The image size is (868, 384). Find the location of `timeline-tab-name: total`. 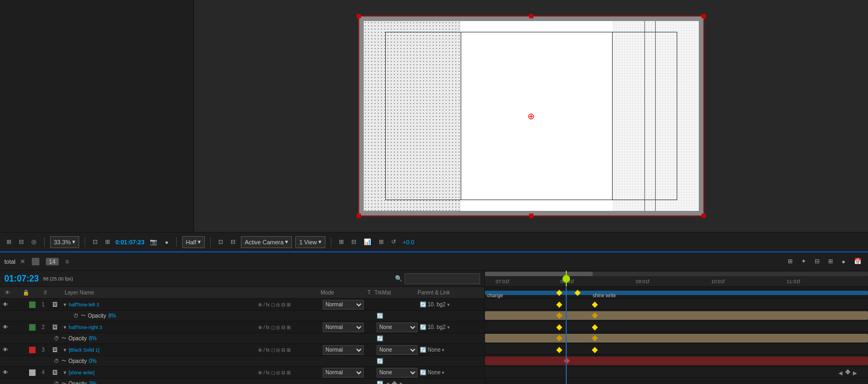

timeline-tab-name: total is located at coordinates (10, 262).